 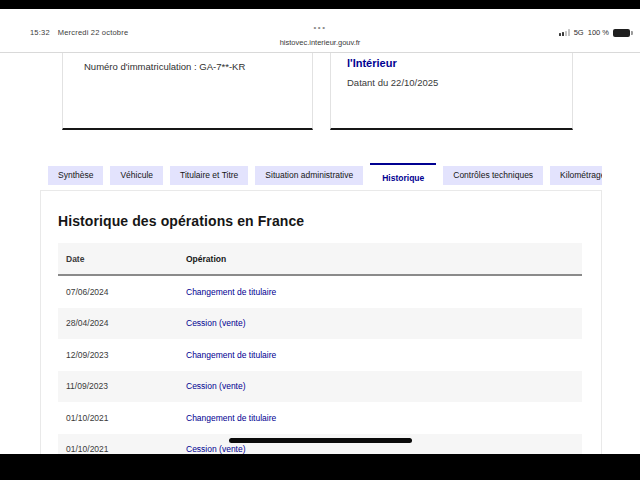 I want to click on certificate-card-date: Datant du 22/10/2025, so click(x=392, y=82).